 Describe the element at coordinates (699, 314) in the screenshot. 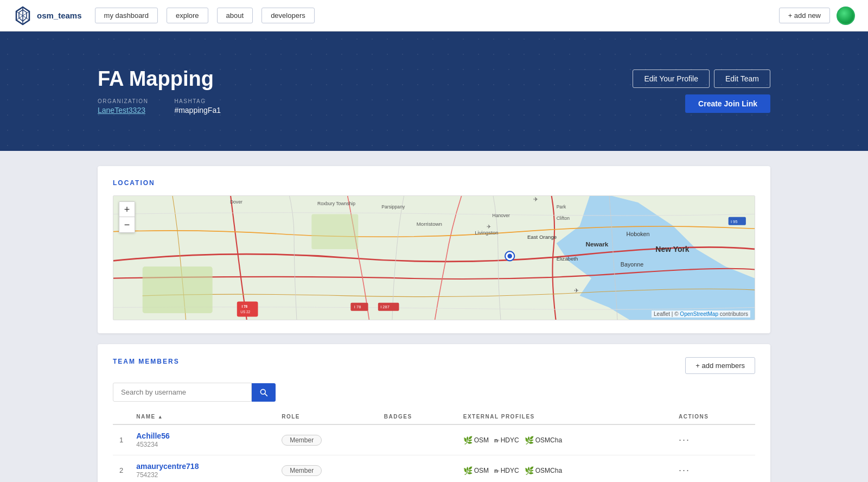

I see `osm-link: OpenStreetMap` at that location.